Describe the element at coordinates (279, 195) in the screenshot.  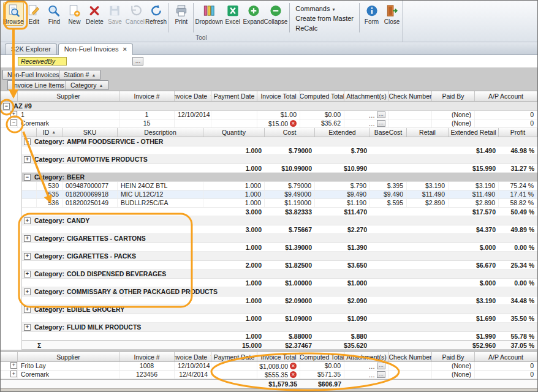
I see `line-item-row: 535018200069918MIC UL12C/121.000$9.49000…` at that location.